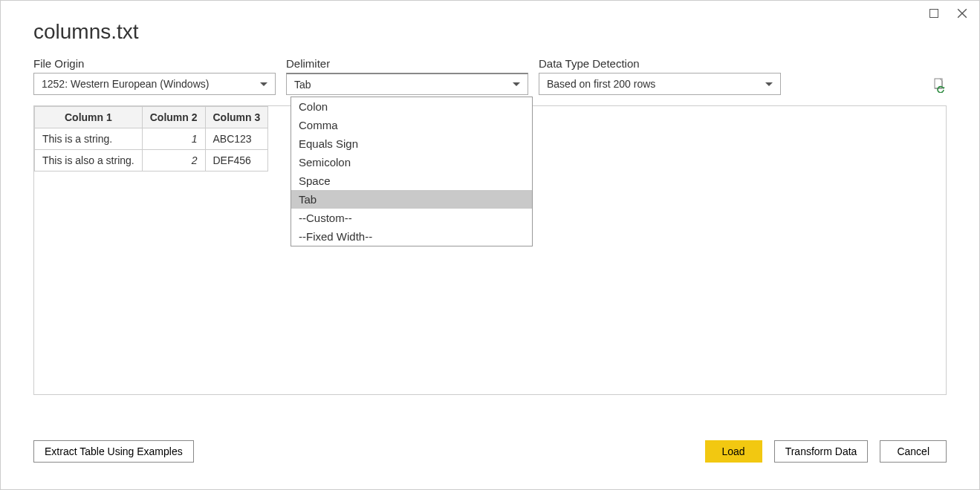  I want to click on cell: This is also a string., so click(89, 160).